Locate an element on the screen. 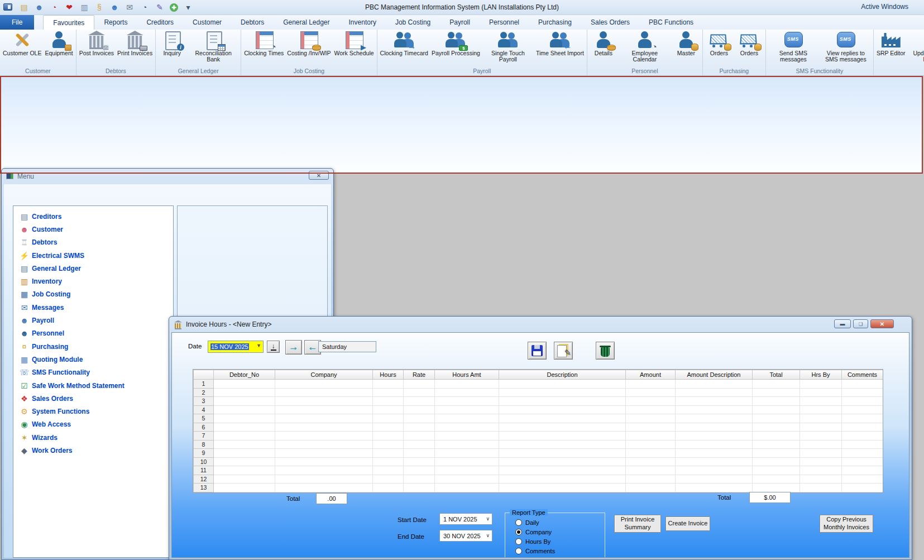 This screenshot has width=924, height=560. restore-icon is located at coordinates (861, 324).